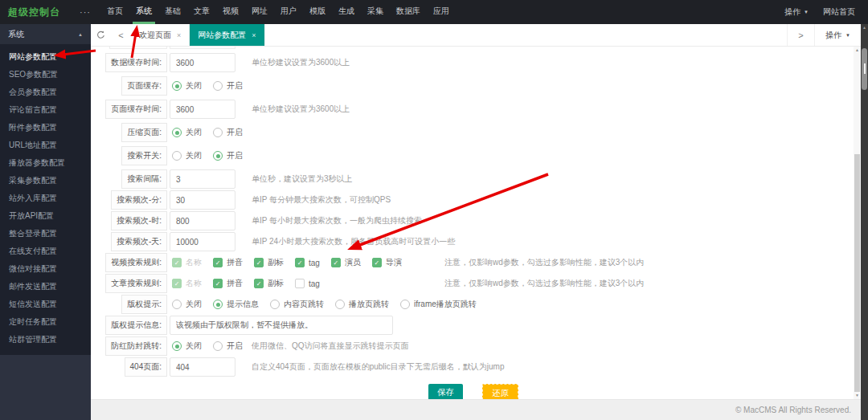 The image size is (868, 420). I want to click on option-label: iframe播放页跳转, so click(445, 304).